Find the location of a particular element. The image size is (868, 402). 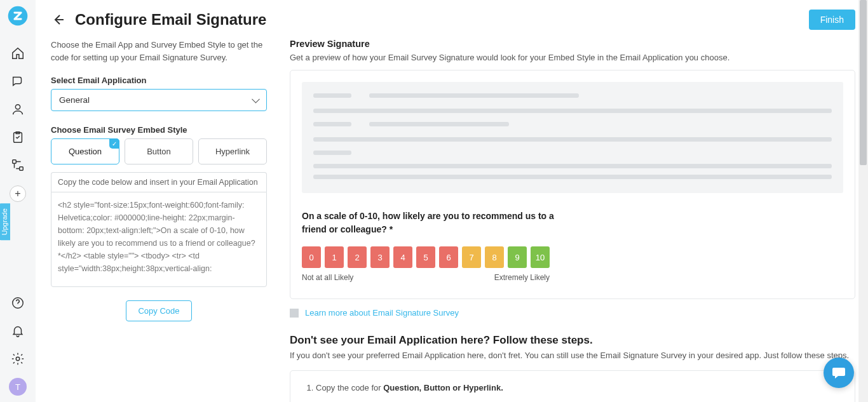

nps-2: 2 is located at coordinates (357, 257).